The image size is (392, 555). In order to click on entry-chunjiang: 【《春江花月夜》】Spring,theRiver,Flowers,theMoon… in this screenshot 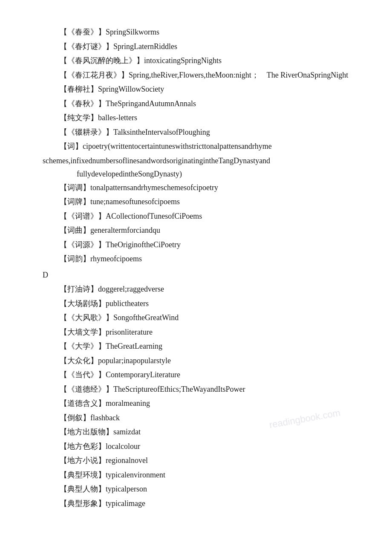, I will do `click(205, 75)`.